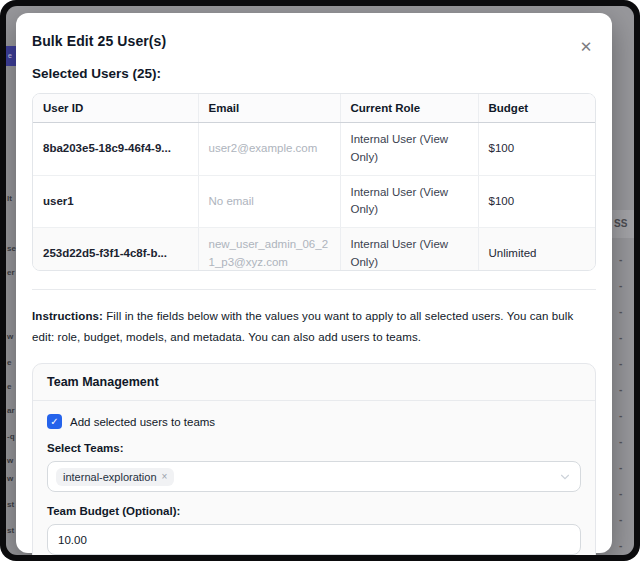  Describe the element at coordinates (622, 280) in the screenshot. I see `backdrop-right-strip: SS ------------` at that location.